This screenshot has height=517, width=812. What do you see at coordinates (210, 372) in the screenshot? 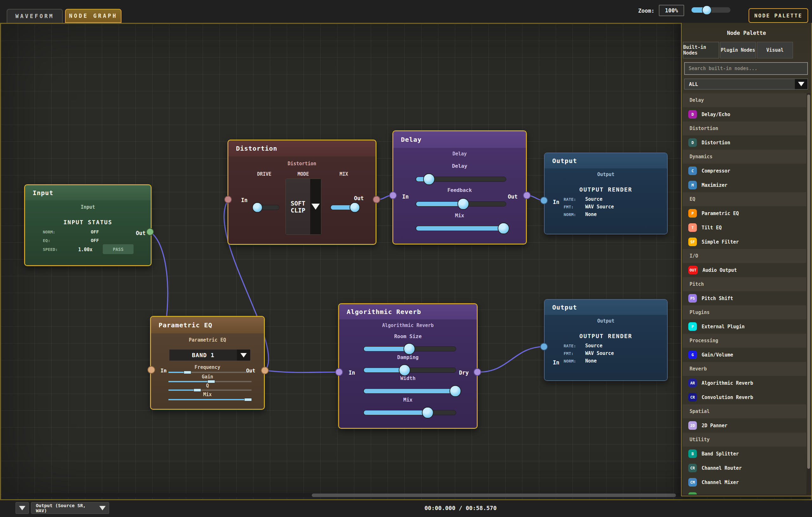
I see `frequency-slider` at bounding box center [210, 372].